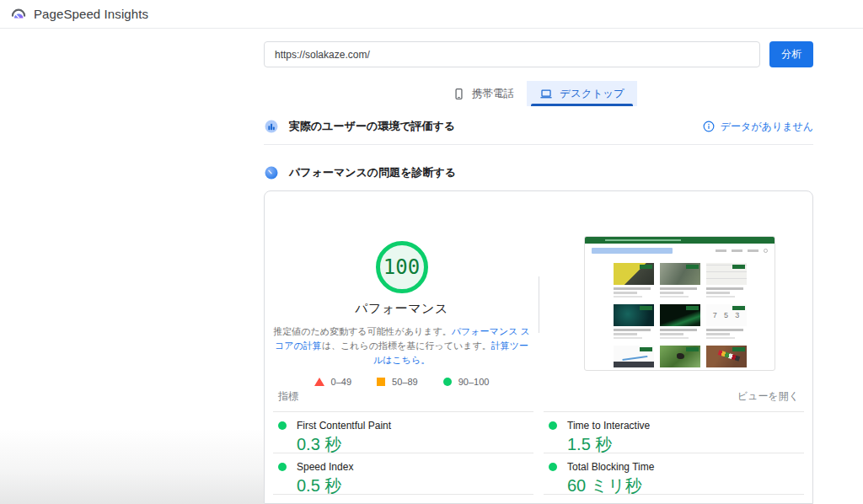 The image size is (863, 504). I want to click on metric-first-contentful-paint: First Contentful Paint 0.3 秒, so click(403, 433).